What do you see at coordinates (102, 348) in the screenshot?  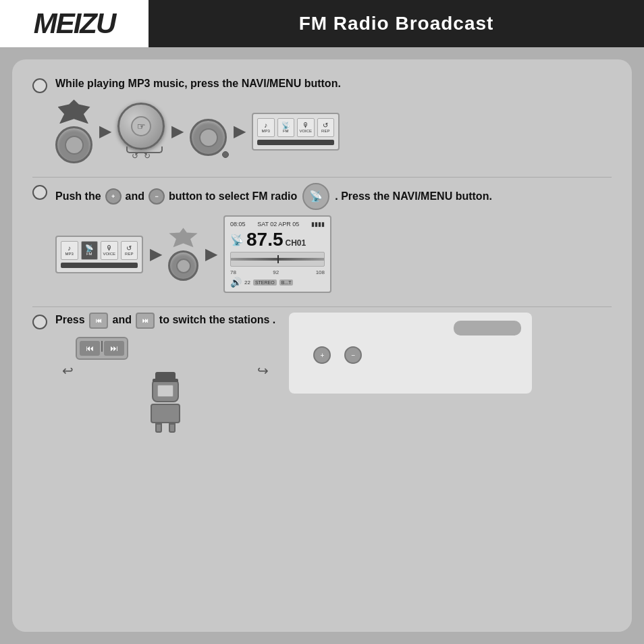 I see `prev-next-button-group: ⏮ ⏭` at bounding box center [102, 348].